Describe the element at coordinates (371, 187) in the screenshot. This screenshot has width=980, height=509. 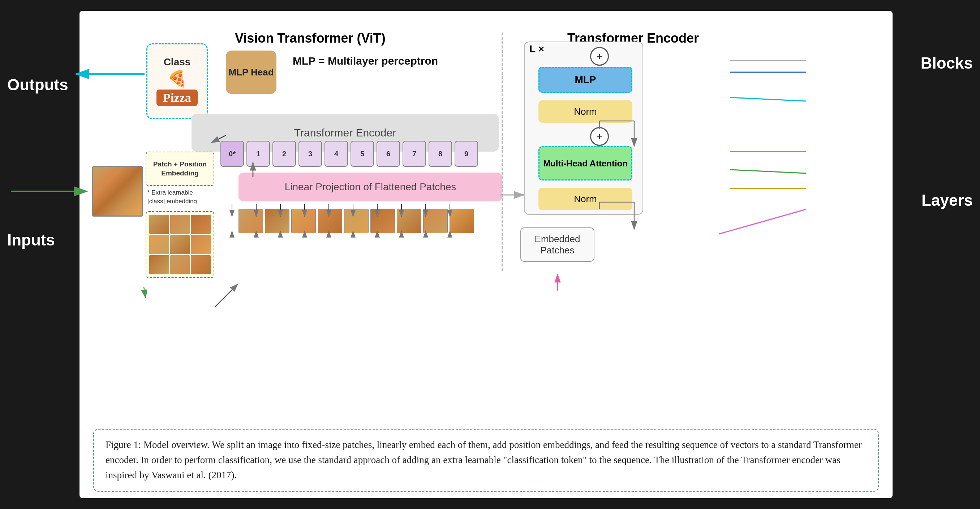
I see `linear-proj-box: Linear Projection of Flattened Patches` at that location.